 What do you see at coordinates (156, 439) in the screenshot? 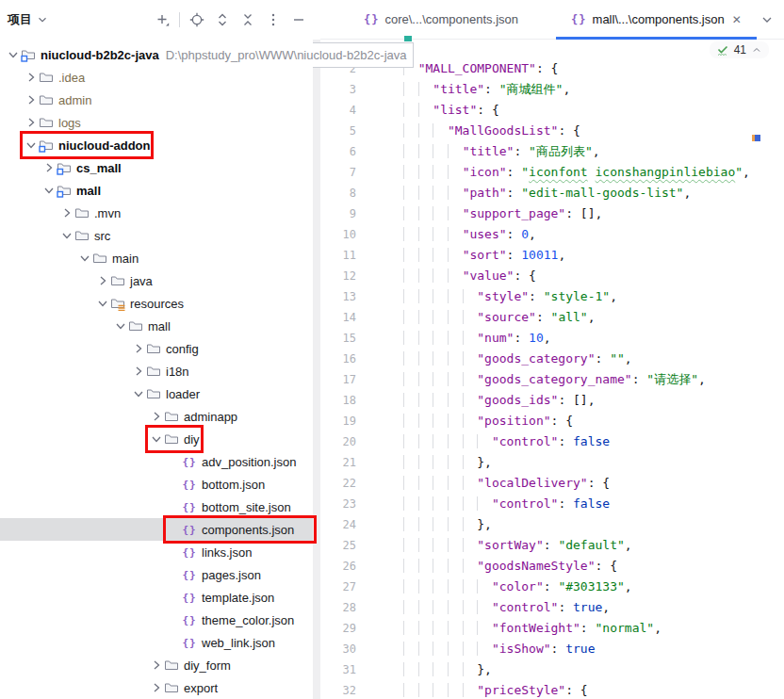
I see `tree-item-diy: diy` at bounding box center [156, 439].